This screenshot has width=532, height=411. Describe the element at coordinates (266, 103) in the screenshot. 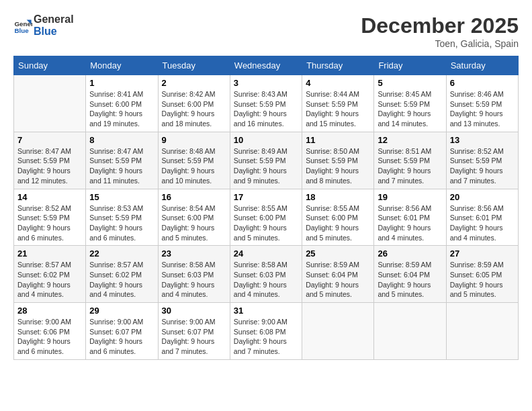

I see `calendar-week: 1 Sunrise: 8:41 AMSunset: 6:00 PMDayligh…` at that location.